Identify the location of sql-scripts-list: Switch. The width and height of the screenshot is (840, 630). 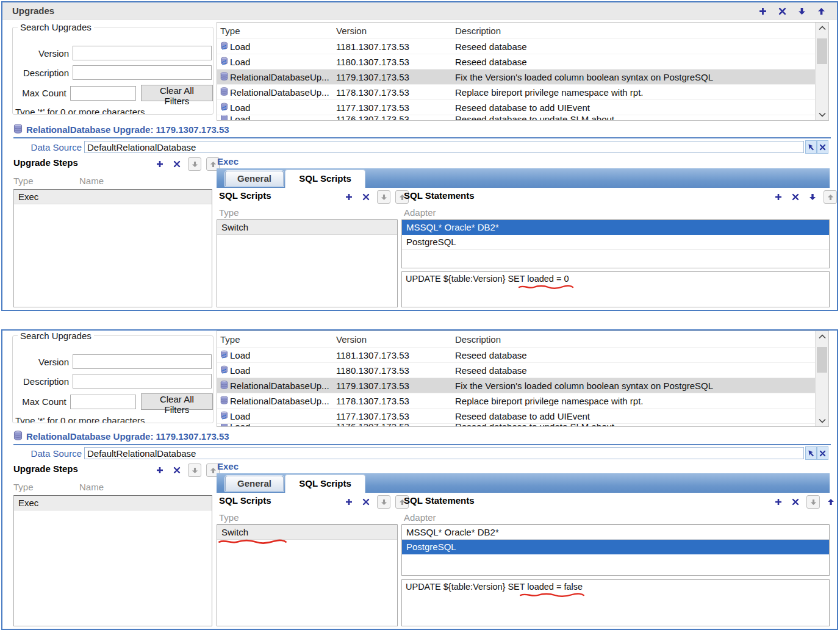
(307, 576).